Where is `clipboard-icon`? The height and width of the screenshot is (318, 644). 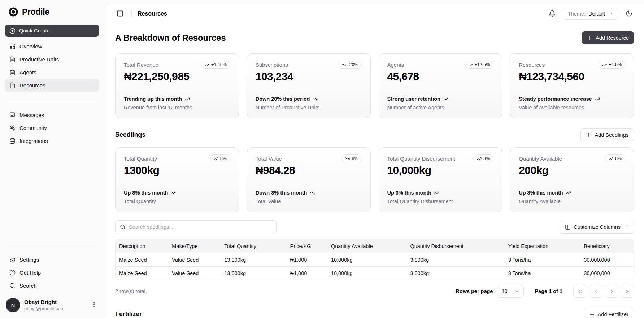 clipboard-icon is located at coordinates (12, 72).